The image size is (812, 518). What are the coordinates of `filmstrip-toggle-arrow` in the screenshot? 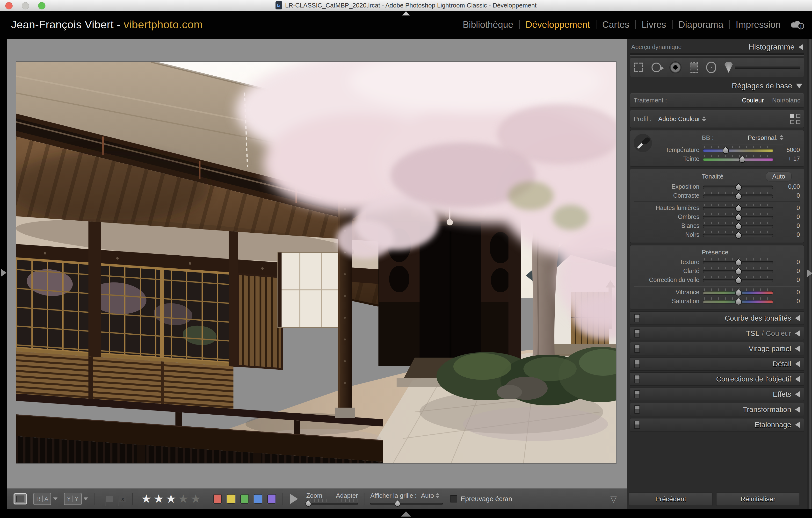 It's located at (406, 514).